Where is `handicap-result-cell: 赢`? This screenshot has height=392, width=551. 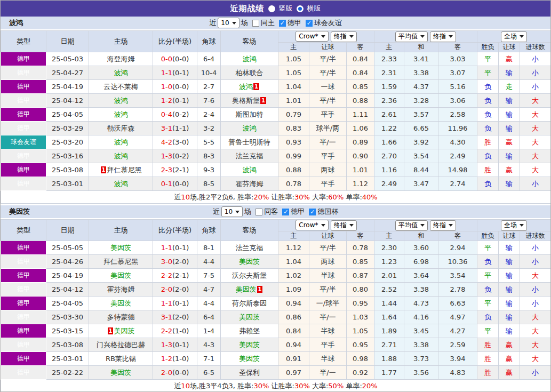
handicap-result-cell: 赢 is located at coordinates (509, 142).